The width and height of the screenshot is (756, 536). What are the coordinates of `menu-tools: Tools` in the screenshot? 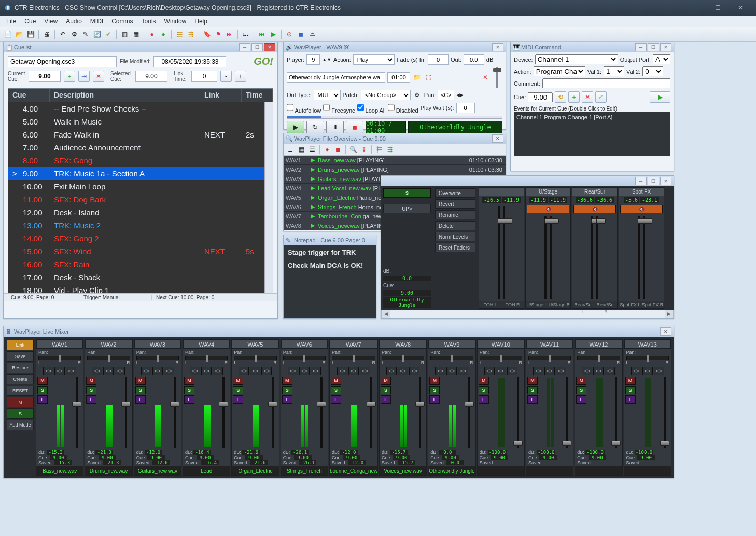 It's located at (149, 21).